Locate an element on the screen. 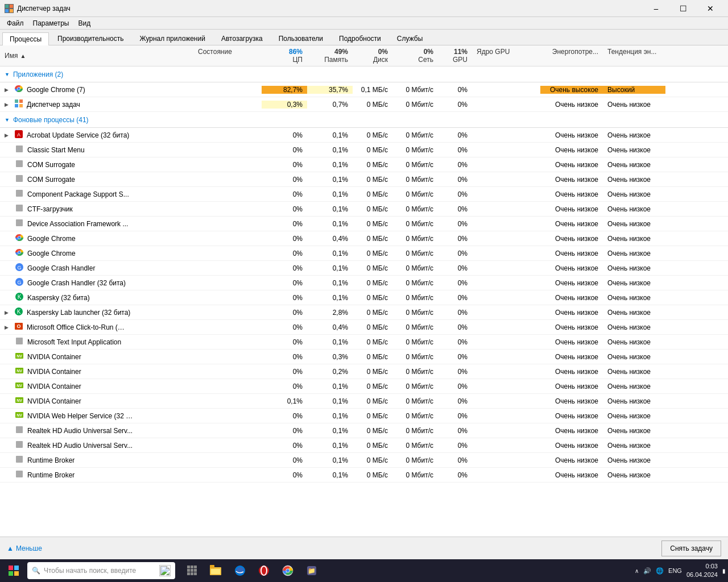 Image resolution: width=728 pixels, height=582 pixels. col-status-label: Состояние is located at coordinates (228, 56).